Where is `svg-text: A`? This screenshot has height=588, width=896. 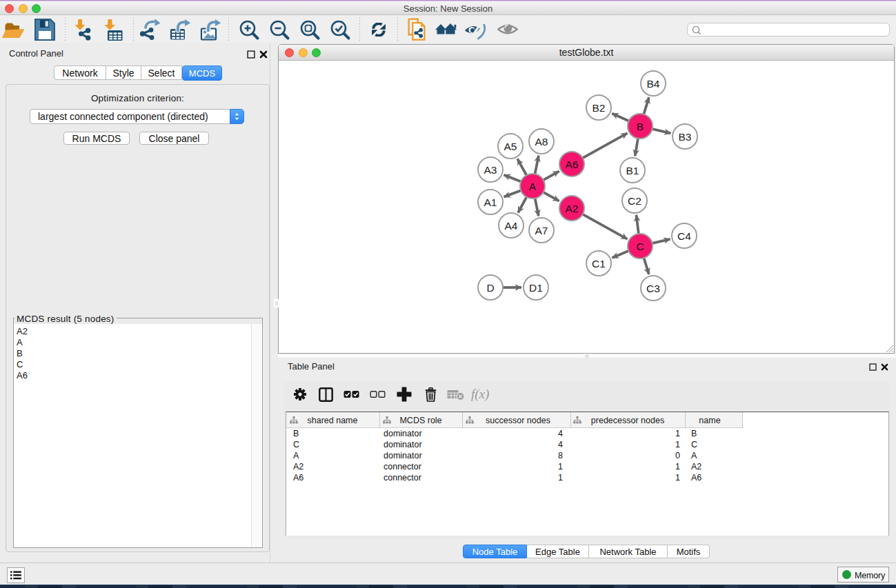 svg-text: A is located at coordinates (532, 186).